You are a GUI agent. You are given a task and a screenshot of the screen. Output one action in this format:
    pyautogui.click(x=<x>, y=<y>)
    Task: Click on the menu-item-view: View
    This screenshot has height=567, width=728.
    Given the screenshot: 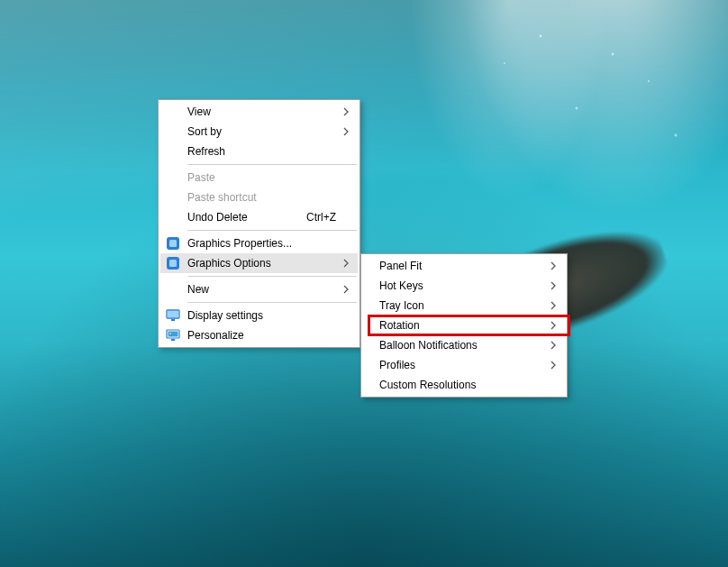 What is the action you would take?
    pyautogui.click(x=259, y=112)
    